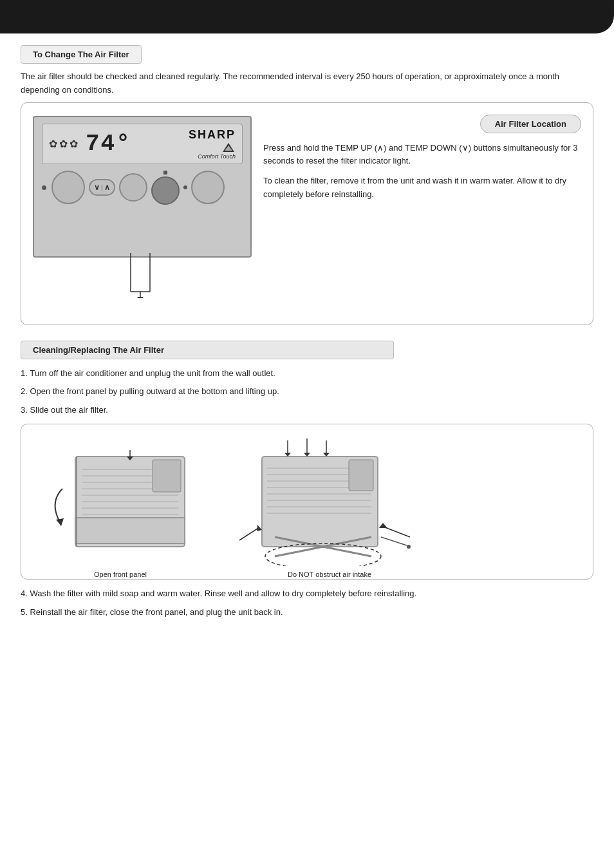  What do you see at coordinates (120, 502) in the screenshot?
I see `ac-unit-left: Open front panel` at bounding box center [120, 502].